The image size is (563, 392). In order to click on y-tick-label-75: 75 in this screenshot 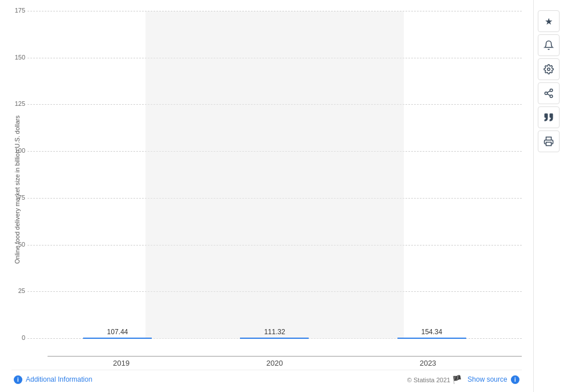, I will do `click(17, 197)`.